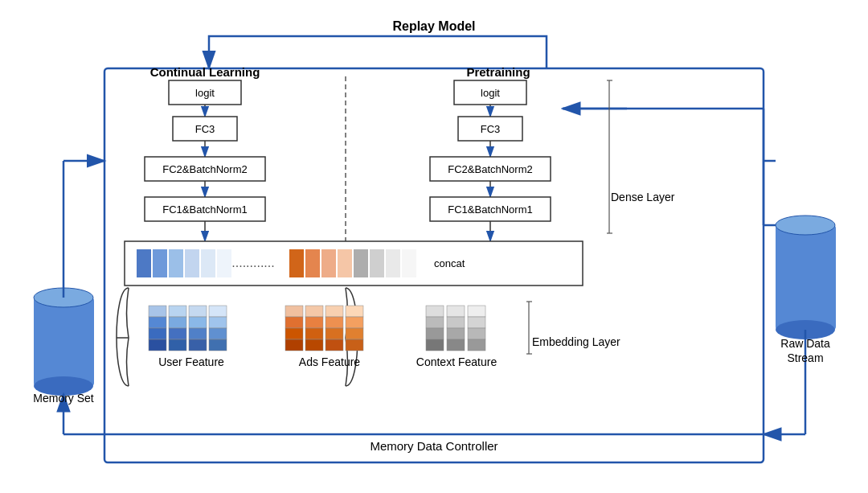 This screenshot has width=868, height=493. What do you see at coordinates (205, 93) in the screenshot?
I see `logit-left-label: logit` at bounding box center [205, 93].